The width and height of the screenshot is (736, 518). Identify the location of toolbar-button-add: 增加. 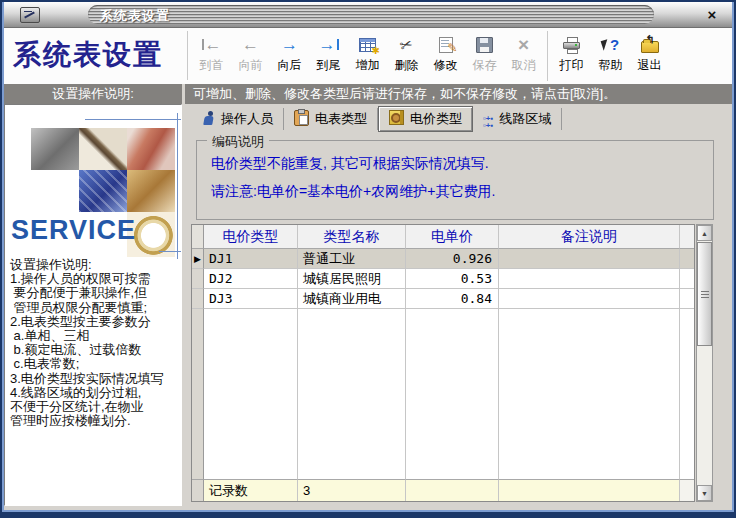
(368, 56).